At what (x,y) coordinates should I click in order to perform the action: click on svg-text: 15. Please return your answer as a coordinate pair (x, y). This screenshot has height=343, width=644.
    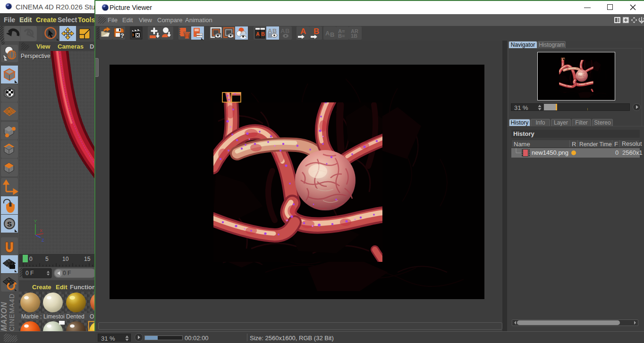
    Looking at the image, I should click on (87, 259).